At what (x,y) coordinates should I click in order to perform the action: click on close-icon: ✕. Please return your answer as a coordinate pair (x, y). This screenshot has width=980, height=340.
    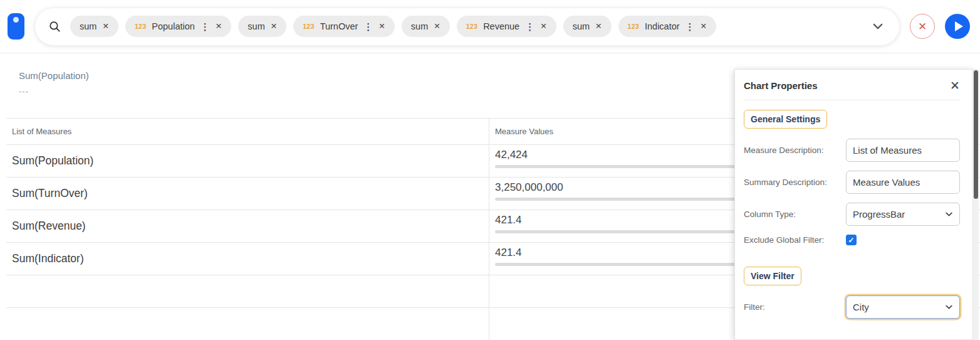
    Looking at the image, I should click on (922, 26).